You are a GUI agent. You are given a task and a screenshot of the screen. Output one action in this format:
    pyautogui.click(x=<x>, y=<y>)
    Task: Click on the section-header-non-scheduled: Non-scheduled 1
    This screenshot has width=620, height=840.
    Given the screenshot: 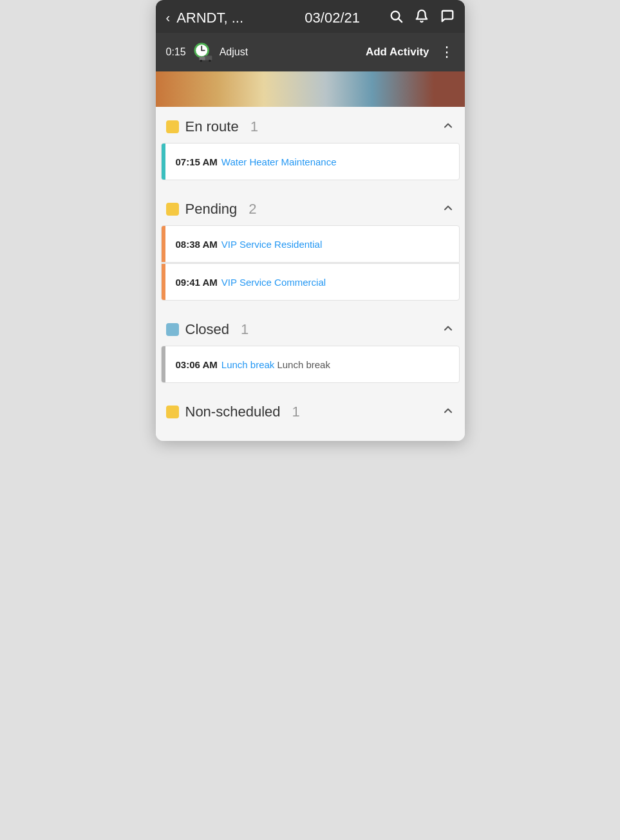 What is the action you would take?
    pyautogui.click(x=310, y=410)
    